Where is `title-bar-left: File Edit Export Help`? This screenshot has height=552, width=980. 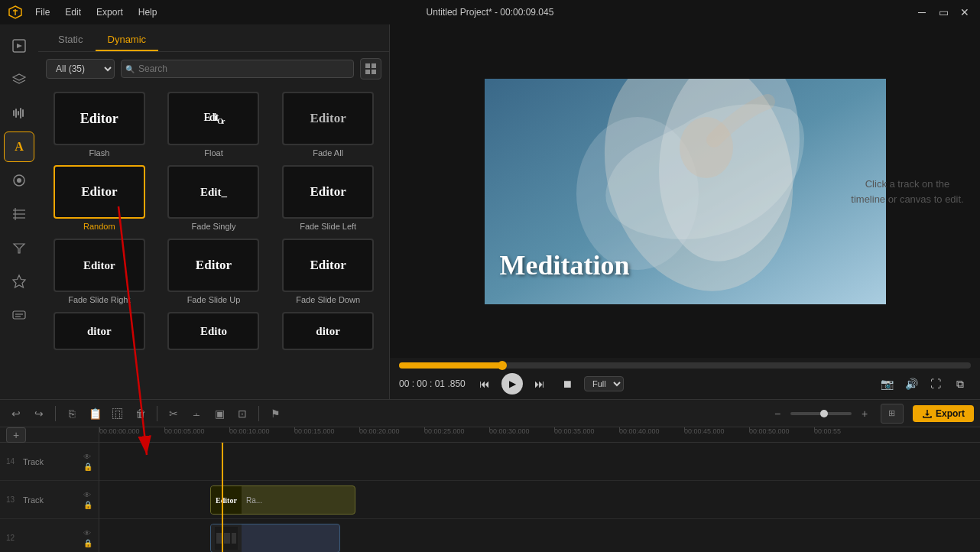 title-bar-left: File Edit Export Help is located at coordinates (84, 12).